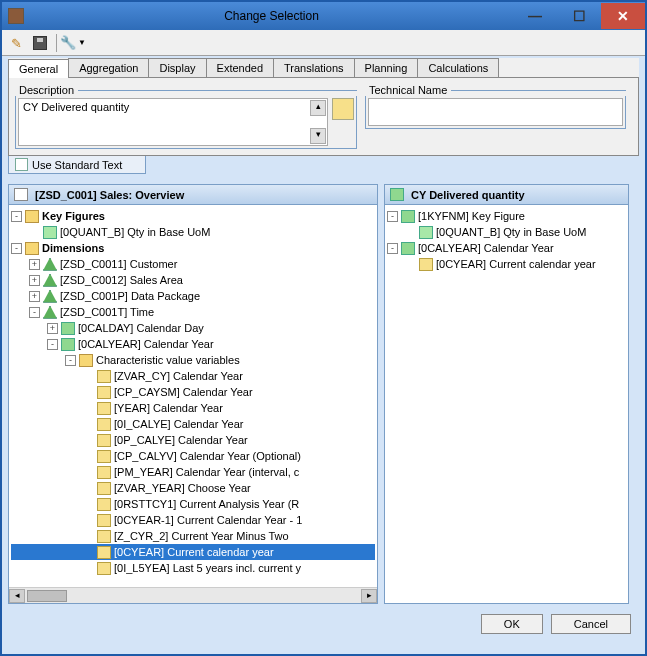  Describe the element at coordinates (76, 107) in the screenshot. I see `description-value: CY Delivered quantity` at that location.